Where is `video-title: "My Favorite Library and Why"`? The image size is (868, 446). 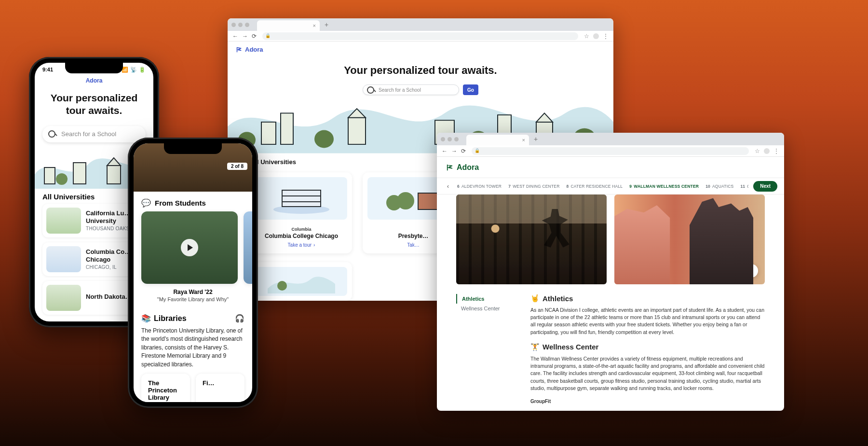
video-title: "My Favorite Library and Why" is located at coordinates (193, 299).